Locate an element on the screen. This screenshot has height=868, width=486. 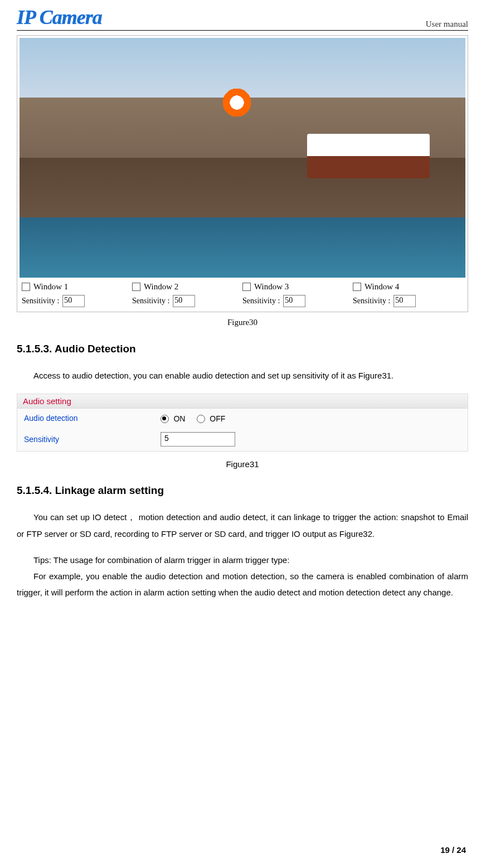
radio-on-label: ON is located at coordinates (179, 419).